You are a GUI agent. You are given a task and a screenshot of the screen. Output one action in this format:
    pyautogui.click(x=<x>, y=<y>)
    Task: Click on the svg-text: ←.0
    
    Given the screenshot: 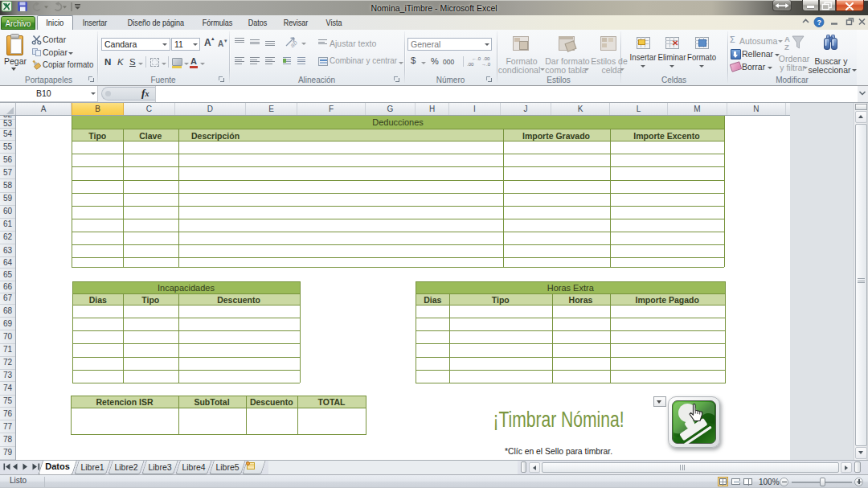 What is the action you would take?
    pyautogui.click(x=477, y=59)
    